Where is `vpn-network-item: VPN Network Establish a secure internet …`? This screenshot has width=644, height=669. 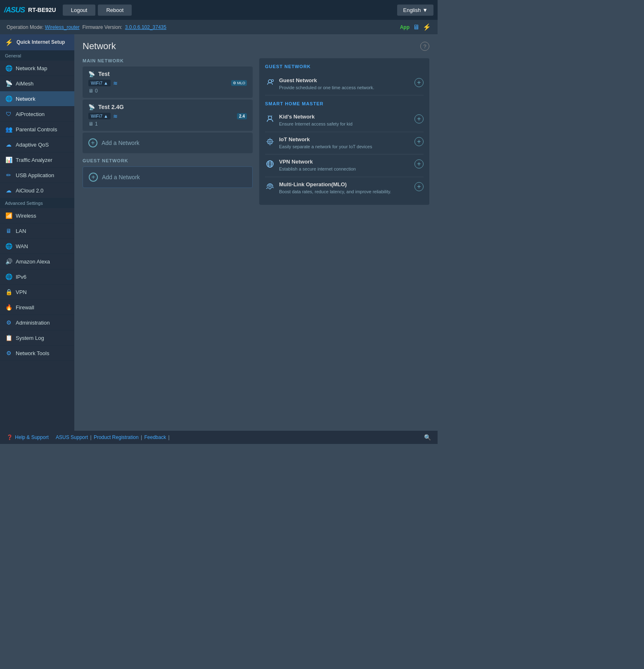
vpn-network-item: VPN Network Establish a secure internet … is located at coordinates (344, 166).